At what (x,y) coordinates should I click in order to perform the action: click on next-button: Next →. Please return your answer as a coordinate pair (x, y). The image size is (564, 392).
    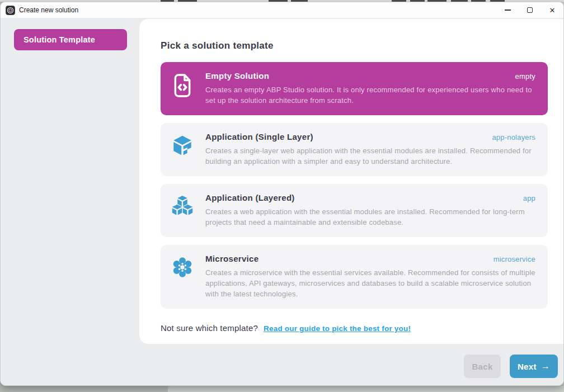
    Looking at the image, I should click on (534, 366).